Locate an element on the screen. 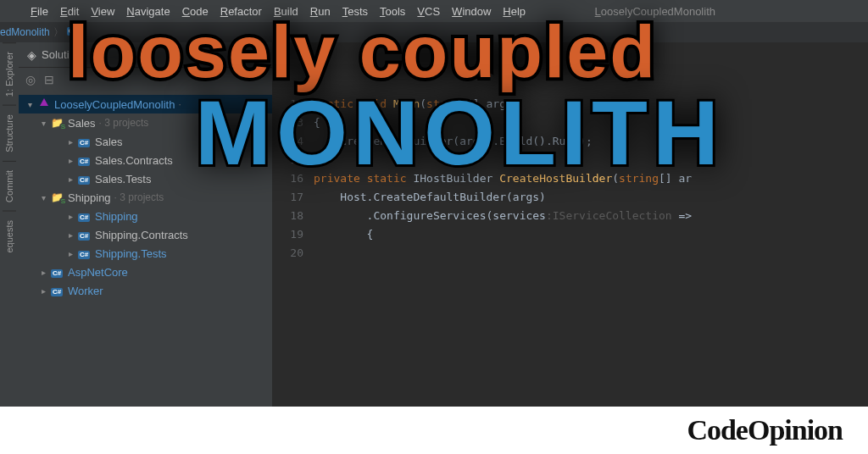  folder-label: Shipping is located at coordinates (90, 198).